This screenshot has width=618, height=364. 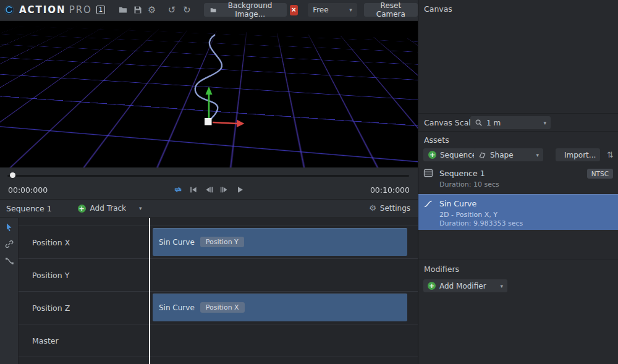 What do you see at coordinates (518, 179) in the screenshot?
I see `asset-item-sequence-1: Sequence 1 NTSC Duration: 10 secs` at bounding box center [518, 179].